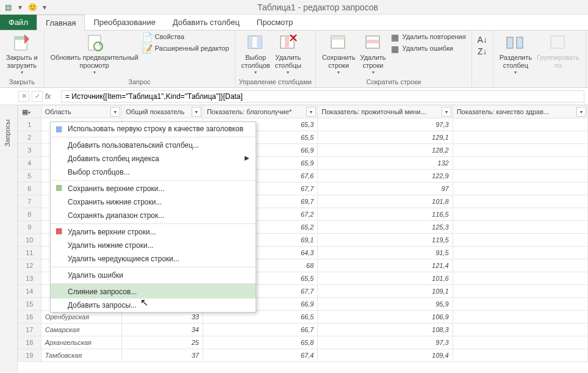 This screenshot has height=373, width=588. Describe the element at coordinates (30, 253) in the screenshot. I see `row-number: 11` at that location.